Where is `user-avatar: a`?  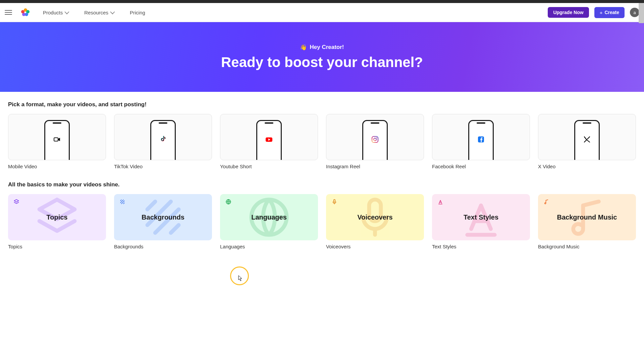 user-avatar: a is located at coordinates (635, 12).